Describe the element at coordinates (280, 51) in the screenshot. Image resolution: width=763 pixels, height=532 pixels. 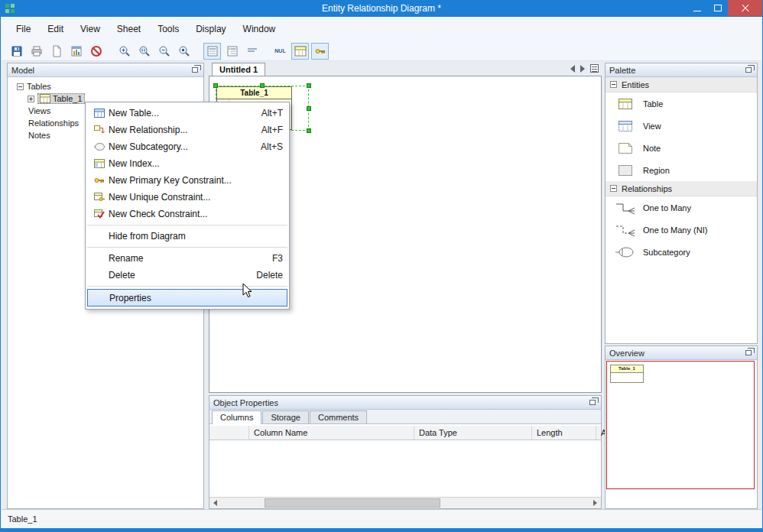
I see `show-nullable-button: NUL` at that location.